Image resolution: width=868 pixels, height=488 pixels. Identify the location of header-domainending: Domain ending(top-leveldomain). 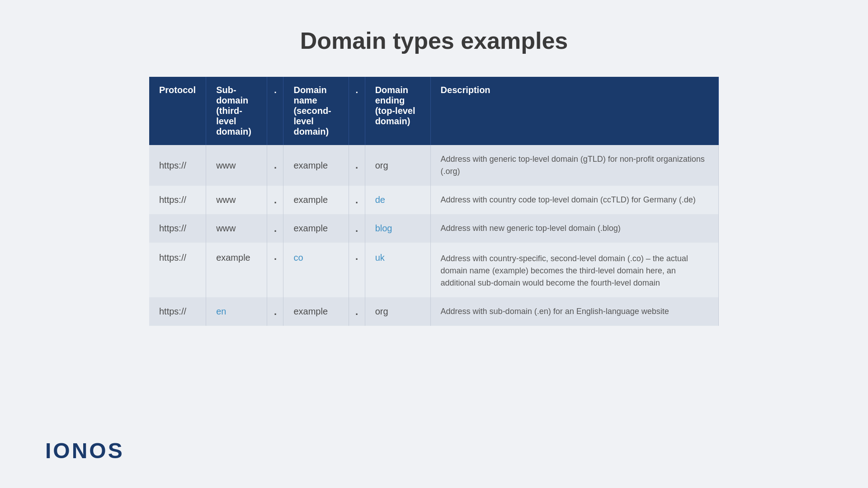
(398, 111).